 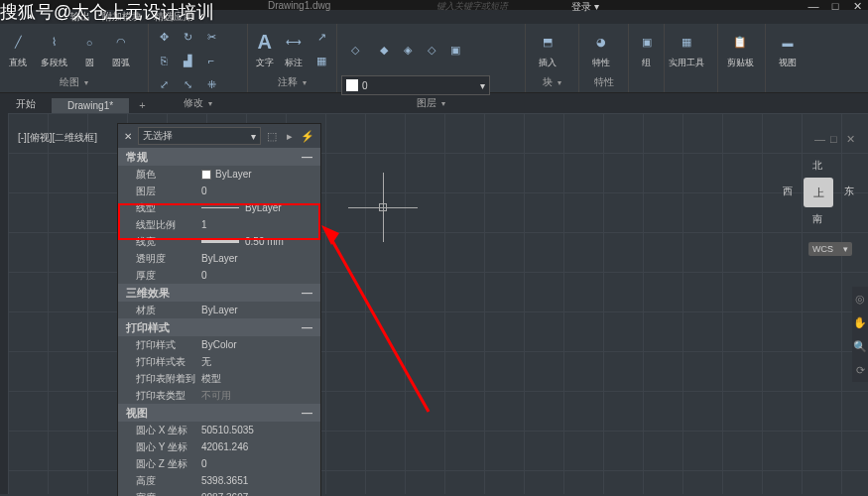 I want to click on selection-combo: 无选择▾, so click(x=199, y=136).